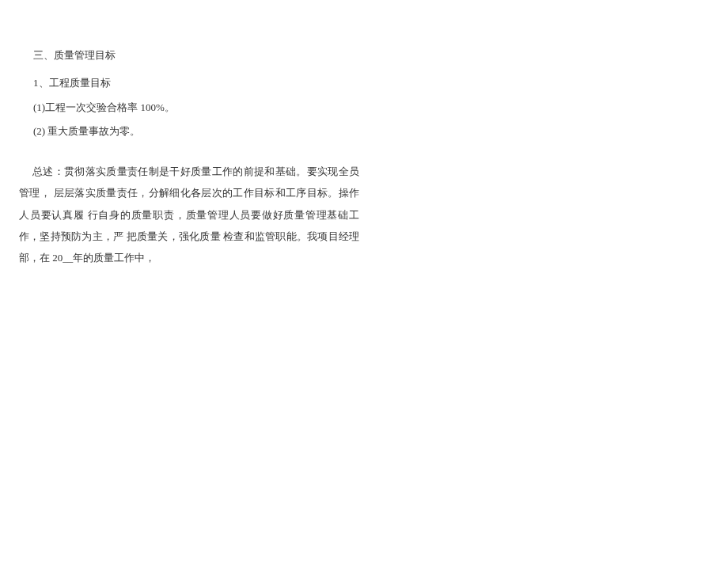 This screenshot has width=728, height=581. What do you see at coordinates (196, 131) in the screenshot?
I see `list-item-2: (2) 重大质量事故为零。` at bounding box center [196, 131].